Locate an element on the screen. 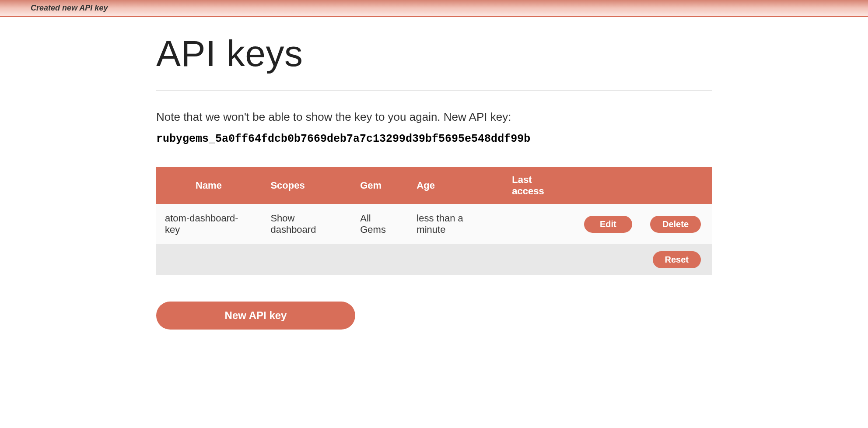 The image size is (868, 428). col-header-last-access: Last access is located at coordinates (539, 186).